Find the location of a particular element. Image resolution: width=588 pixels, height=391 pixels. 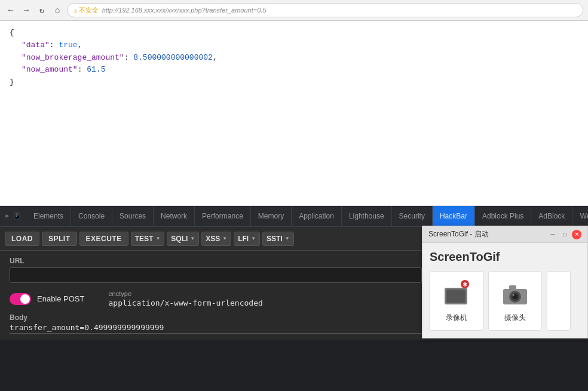

camera-option: 摄像头 is located at coordinates (515, 301).